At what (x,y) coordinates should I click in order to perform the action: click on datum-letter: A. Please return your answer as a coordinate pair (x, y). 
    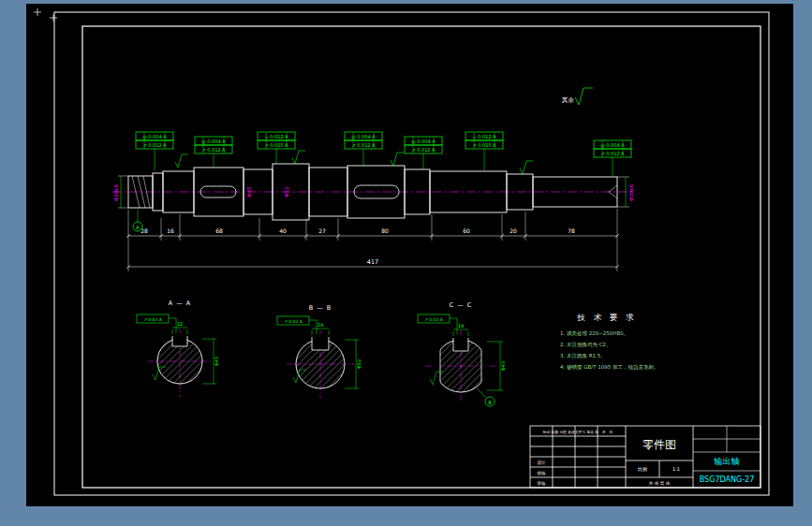
    Looking at the image, I should click on (138, 227).